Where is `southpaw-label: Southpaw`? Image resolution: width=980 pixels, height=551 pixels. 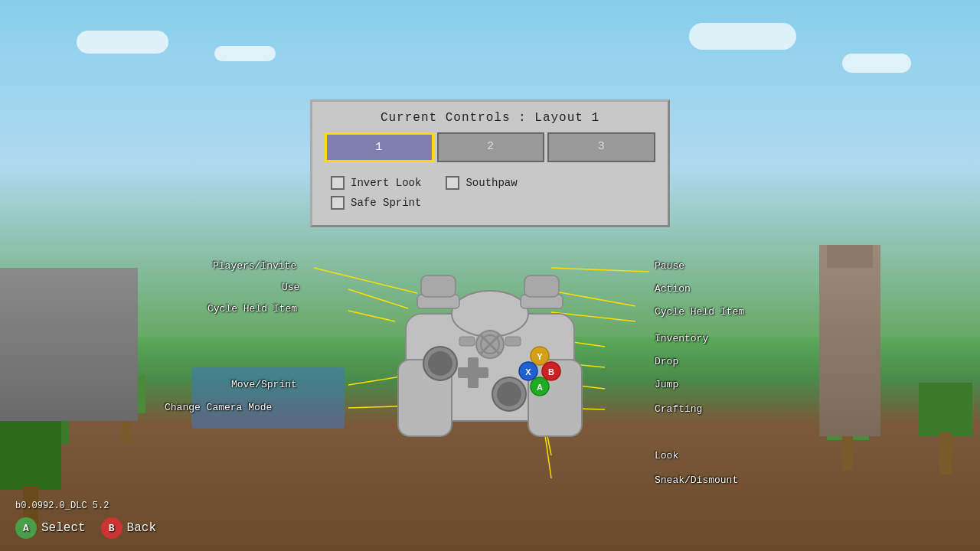 southpaw-label: Southpaw is located at coordinates (492, 183).